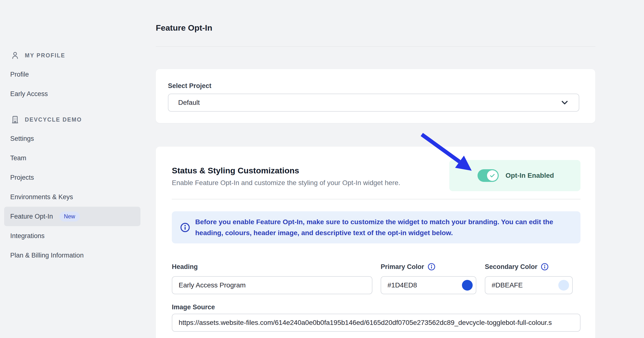  What do you see at coordinates (286, 170) in the screenshot?
I see `status-section-title: Status & Styling Customizations` at bounding box center [286, 170].